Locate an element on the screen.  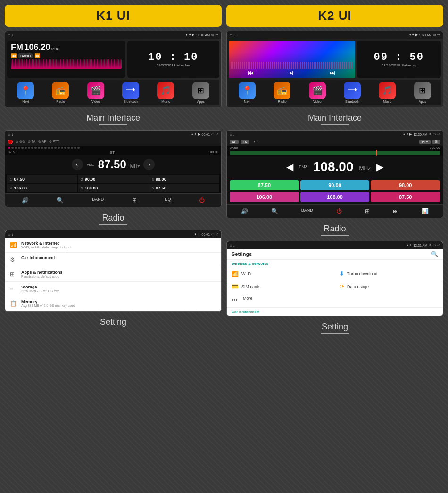
k2-sim-row: 💳 SIM cards ⟳ Data usage is located at coordinates (335, 287).